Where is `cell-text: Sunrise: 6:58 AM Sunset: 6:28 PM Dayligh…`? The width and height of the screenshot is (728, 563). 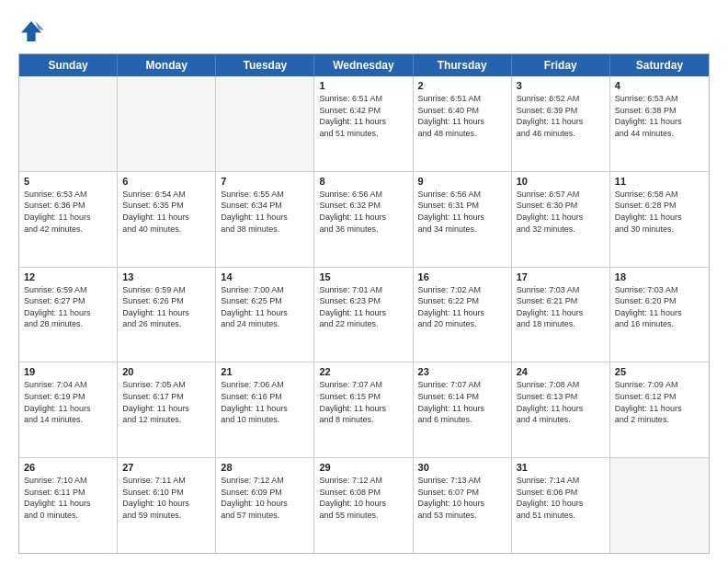
cell-text: Sunrise: 6:58 AM Sunset: 6:28 PM Dayligh… is located at coordinates (660, 212).